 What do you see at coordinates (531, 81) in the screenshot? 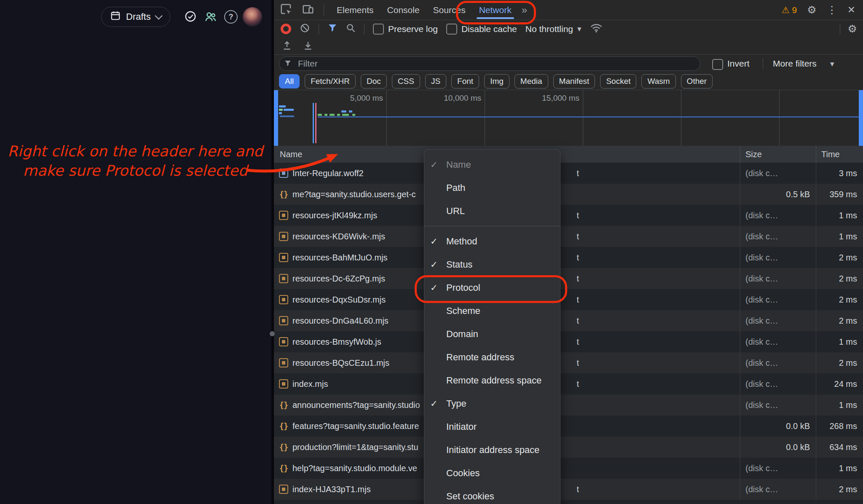
I see `filter-chip-media: Media` at bounding box center [531, 81].